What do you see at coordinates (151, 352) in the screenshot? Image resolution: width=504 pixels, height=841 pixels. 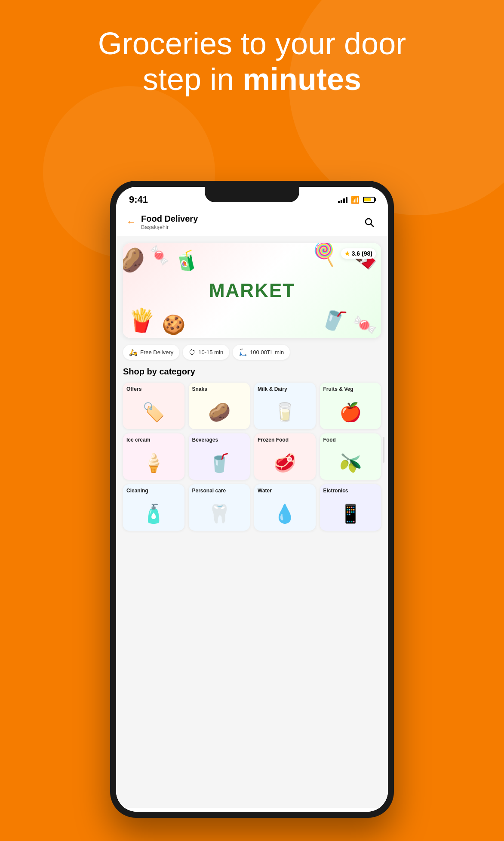 I see `free-delivery-badge: 🛵 Free Delivery` at bounding box center [151, 352].